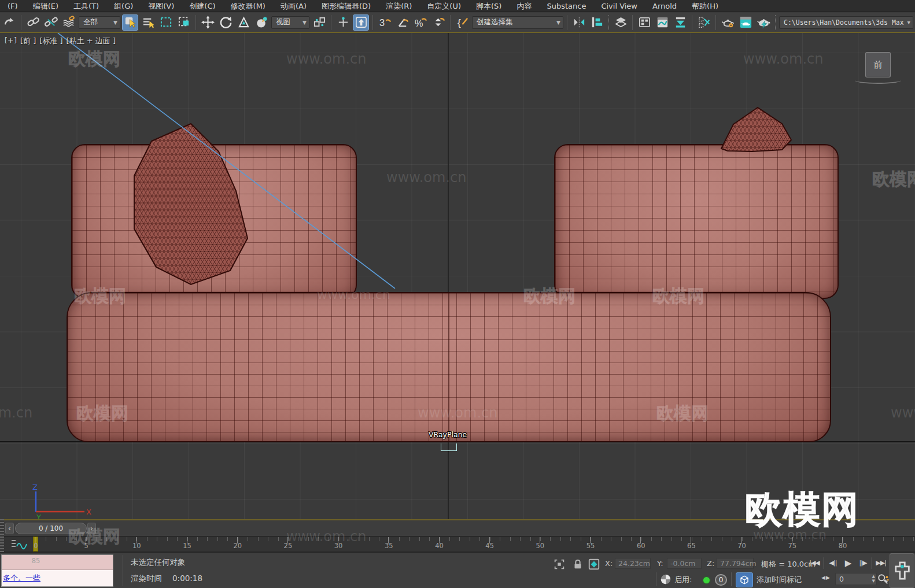 This screenshot has height=588, width=915. Describe the element at coordinates (448, 435) in the screenshot. I see `object-label: VRayPlane` at that location.